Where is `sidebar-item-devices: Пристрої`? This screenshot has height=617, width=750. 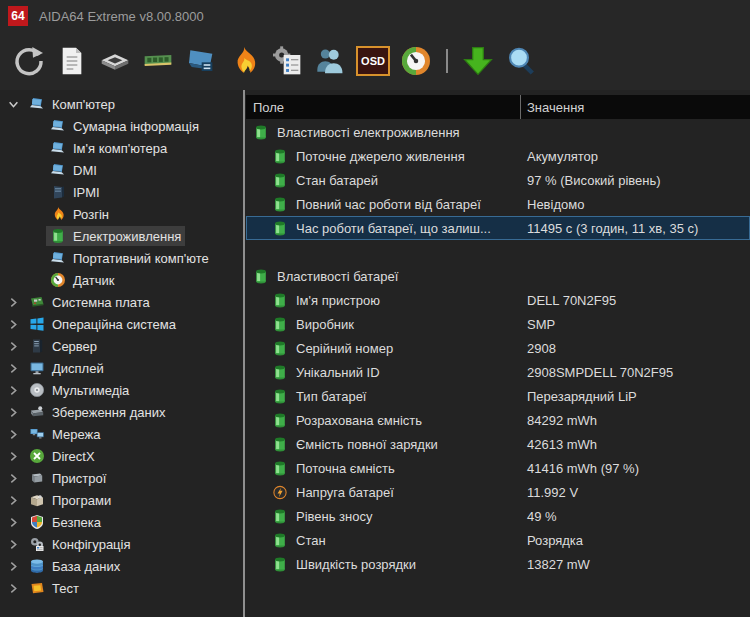 sidebar-item-devices: Пристрої is located at coordinates (122, 478).